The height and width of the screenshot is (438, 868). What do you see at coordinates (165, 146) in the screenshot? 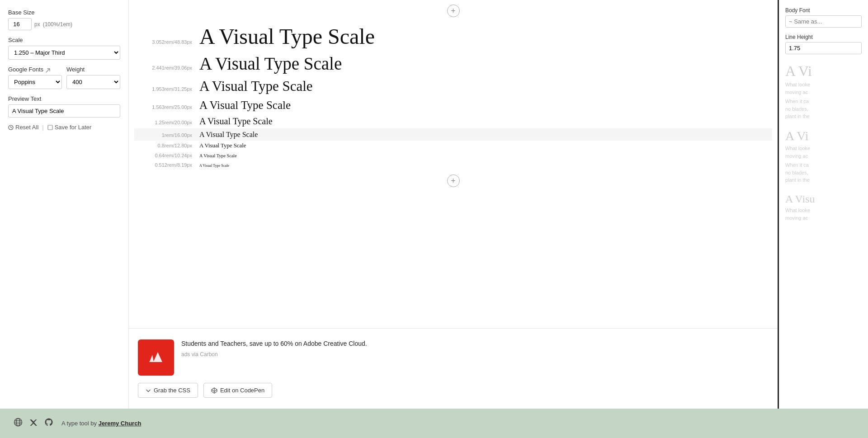
I see `scale-size-label: 0.8rem/12.80px` at bounding box center [165, 146].